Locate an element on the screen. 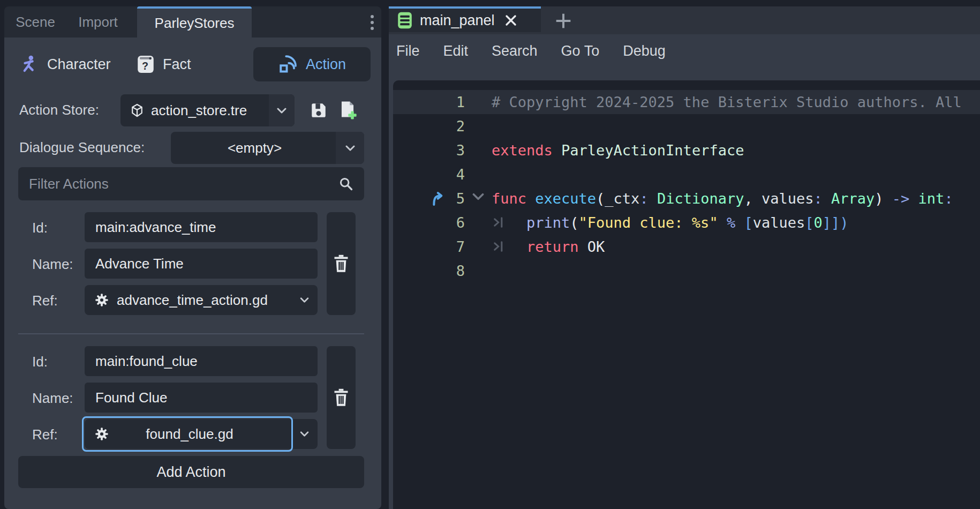  menu-edit: Edit is located at coordinates (456, 51).